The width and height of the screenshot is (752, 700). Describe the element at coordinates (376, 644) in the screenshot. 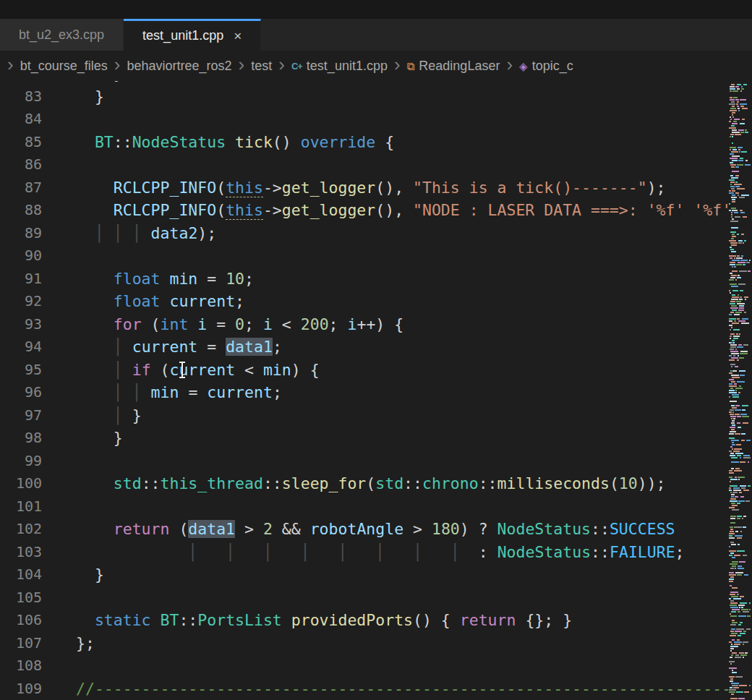

I see `code-line: 107};` at that location.